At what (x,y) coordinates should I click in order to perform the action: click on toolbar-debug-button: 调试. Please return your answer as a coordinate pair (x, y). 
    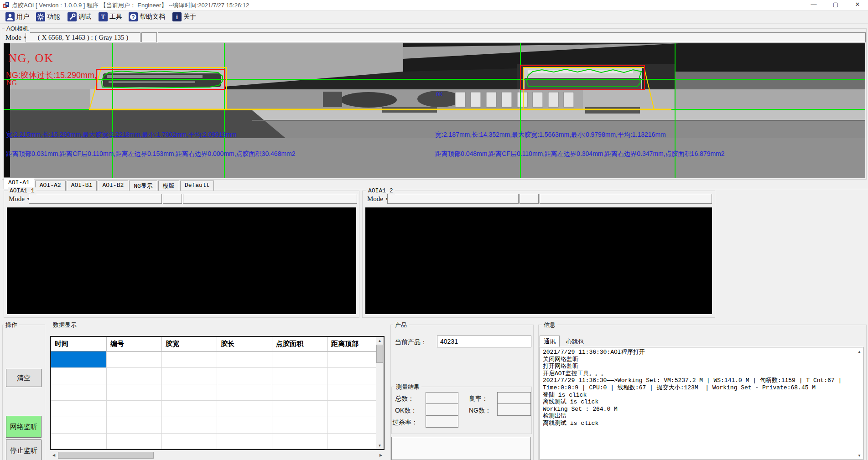
    Looking at the image, I should click on (79, 17).